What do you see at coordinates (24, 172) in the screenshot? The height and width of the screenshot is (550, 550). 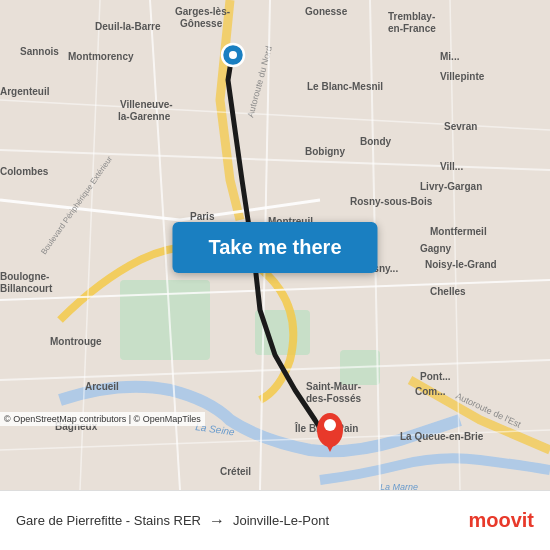 I see `svg-text: Colombes` at bounding box center [24, 172].